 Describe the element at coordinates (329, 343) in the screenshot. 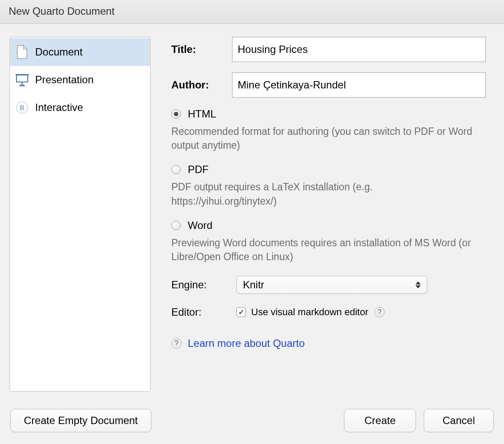

I see `learn-more-row: ? Learn more about Quarto` at that location.